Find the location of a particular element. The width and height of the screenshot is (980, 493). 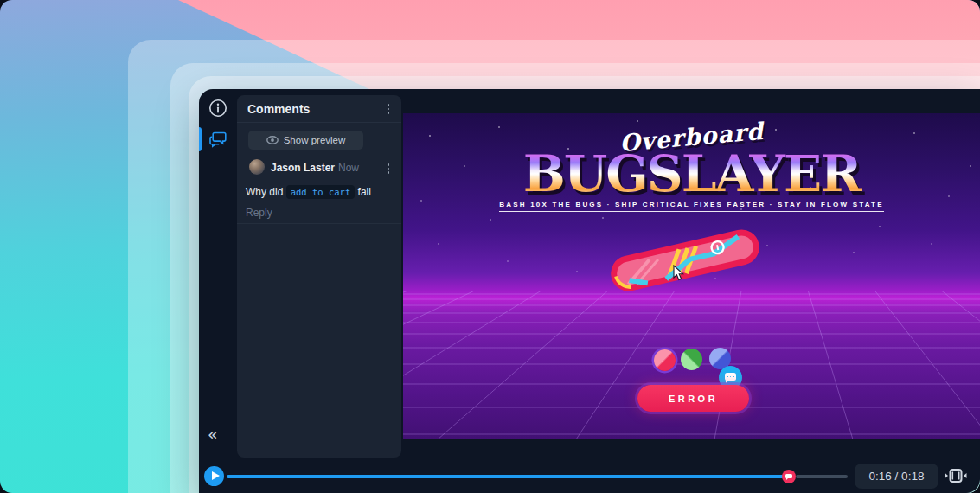

show-preview-button: Show preview is located at coordinates (306, 140).